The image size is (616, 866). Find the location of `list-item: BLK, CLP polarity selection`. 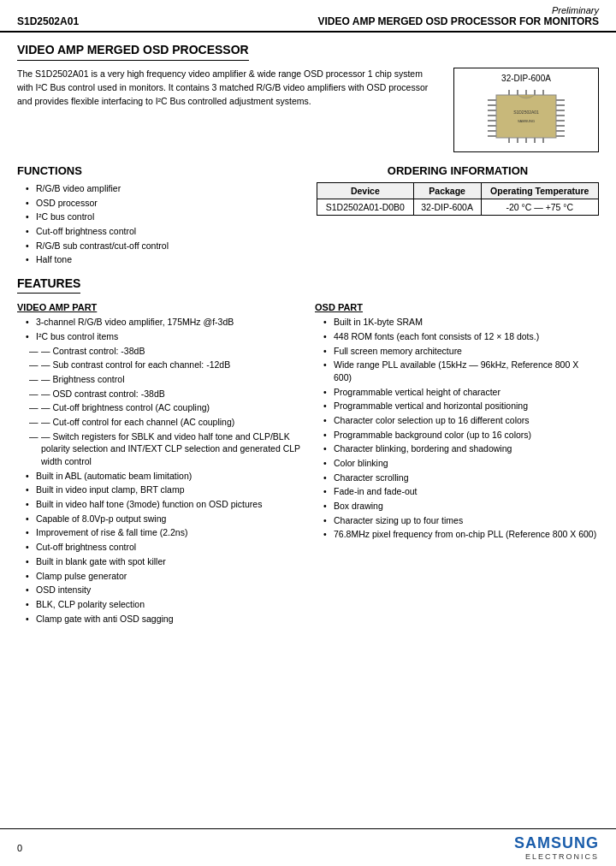

list-item: BLK, CLP polarity selection is located at coordinates (165, 604).